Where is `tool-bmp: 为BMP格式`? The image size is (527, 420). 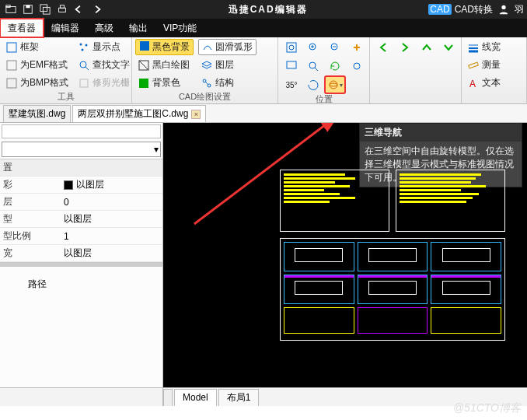 tool-bmp: 为BMP格式 is located at coordinates (37, 82).